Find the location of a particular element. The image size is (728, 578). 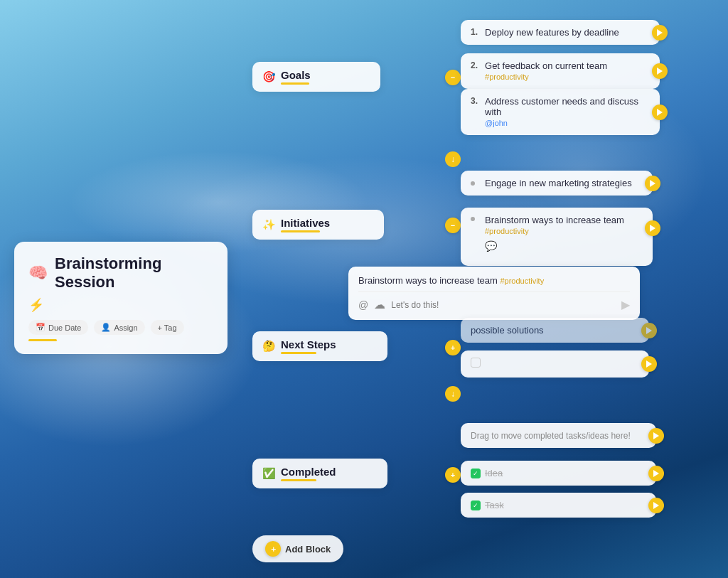

goals-label: 🎯 Goals is located at coordinates (316, 77).